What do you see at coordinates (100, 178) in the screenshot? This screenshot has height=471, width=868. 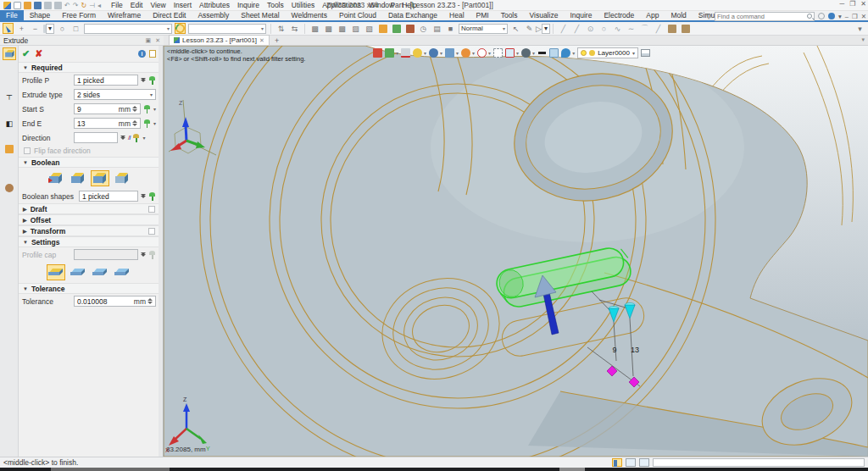 I see `boolean-remove-icon` at bounding box center [100, 178].